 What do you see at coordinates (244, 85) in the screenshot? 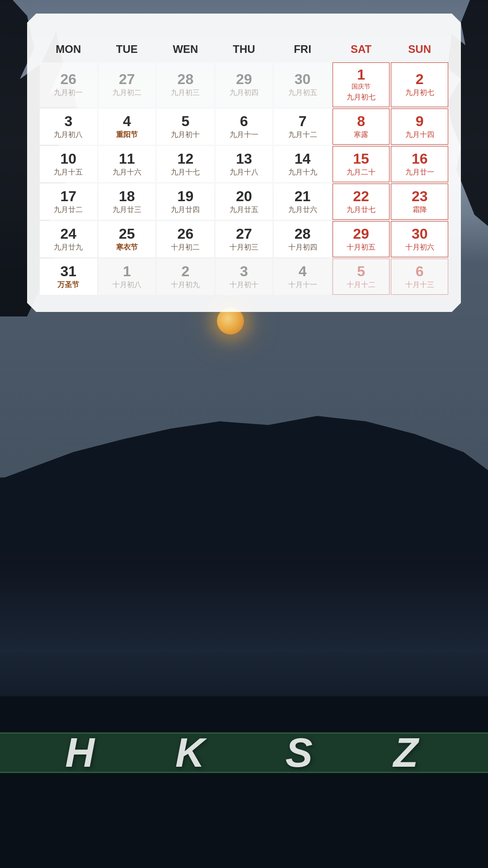
I see `calendar-day-cell: 29九月初四` at bounding box center [244, 85].